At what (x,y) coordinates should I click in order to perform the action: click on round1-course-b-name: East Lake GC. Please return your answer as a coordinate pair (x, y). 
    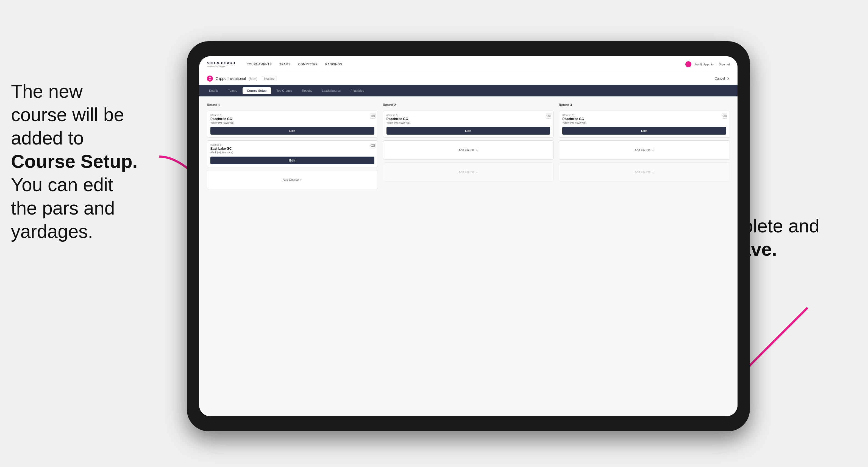
    Looking at the image, I should click on (292, 149).